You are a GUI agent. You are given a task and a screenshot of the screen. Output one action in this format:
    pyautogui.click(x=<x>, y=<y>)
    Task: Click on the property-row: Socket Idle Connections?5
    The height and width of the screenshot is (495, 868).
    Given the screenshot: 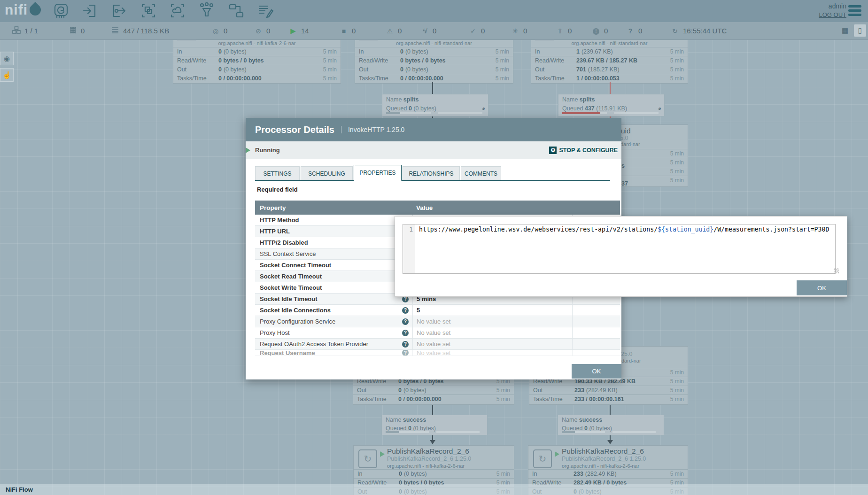 What is the action you would take?
    pyautogui.click(x=438, y=310)
    